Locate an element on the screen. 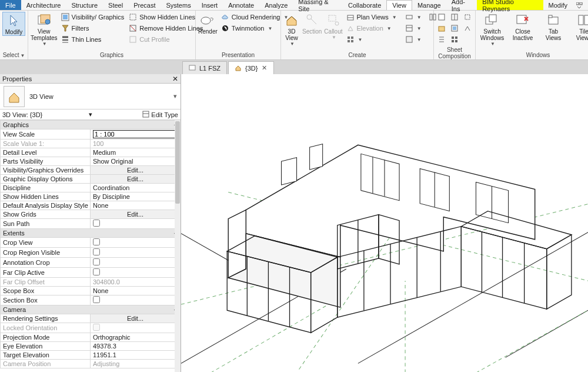  property-value: 49378.3 is located at coordinates (135, 346).